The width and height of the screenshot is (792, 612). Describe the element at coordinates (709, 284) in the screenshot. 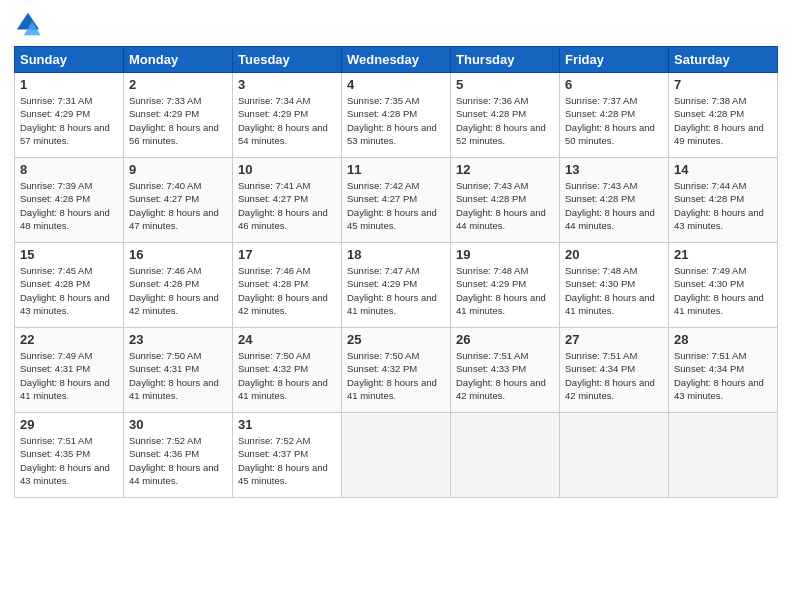

I see `sunset-label: Sunset: 4:30 PM` at that location.